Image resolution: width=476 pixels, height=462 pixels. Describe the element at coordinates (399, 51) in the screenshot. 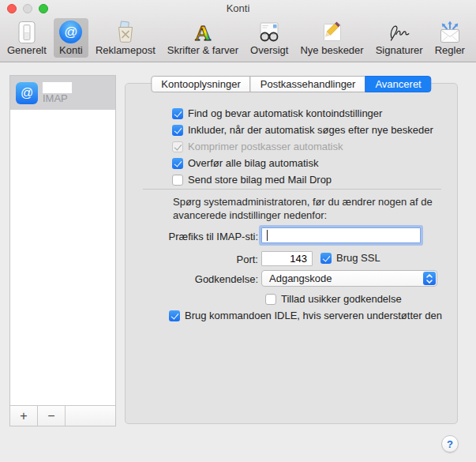

I see `toolbar-item-label: Signaturer` at that location.